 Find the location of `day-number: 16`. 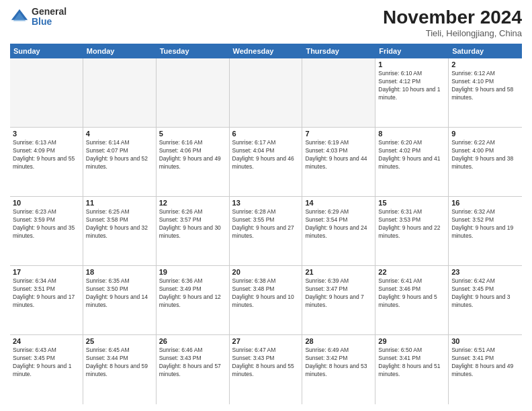

day-number: 16 is located at coordinates (485, 203).